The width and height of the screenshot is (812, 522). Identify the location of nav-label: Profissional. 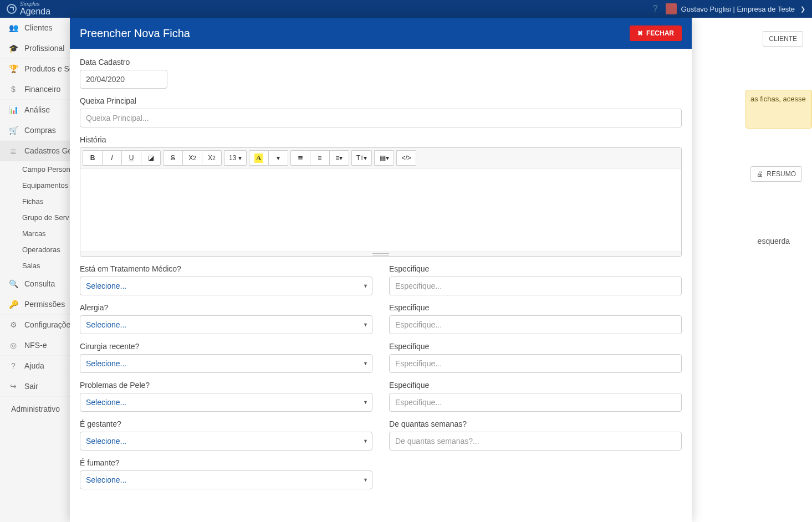
(44, 48).